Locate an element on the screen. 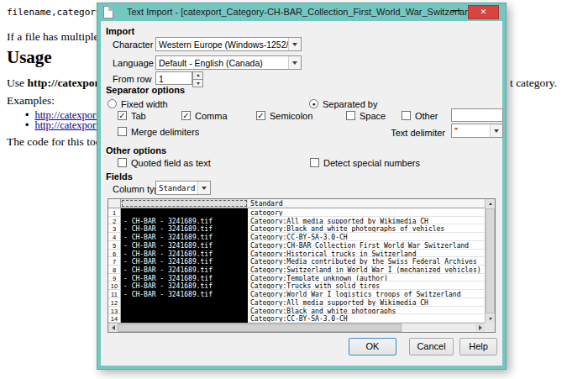 This screenshot has width=588, height=379. semicolon-checkbox: ✓ Semicolon is located at coordinates (284, 116).